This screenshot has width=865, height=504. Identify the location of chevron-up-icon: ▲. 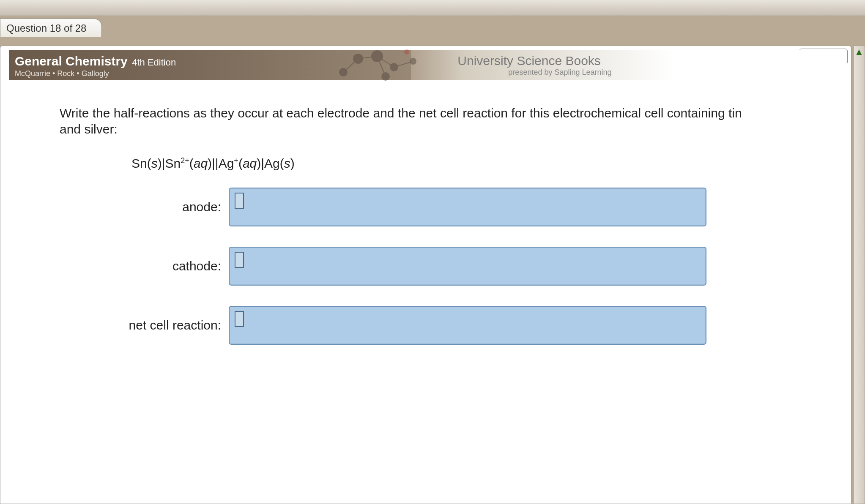
(859, 52).